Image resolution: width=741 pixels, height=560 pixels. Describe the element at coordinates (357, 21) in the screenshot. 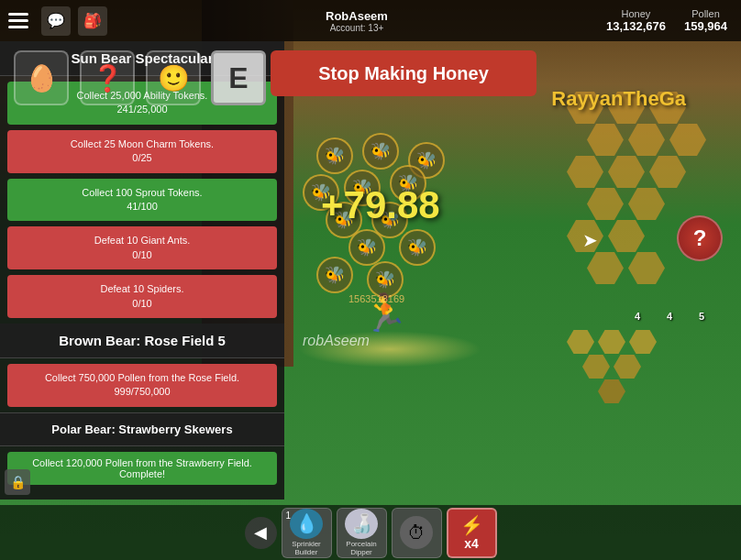

I see `top-bar-center: RobAseem Account: 13+` at that location.